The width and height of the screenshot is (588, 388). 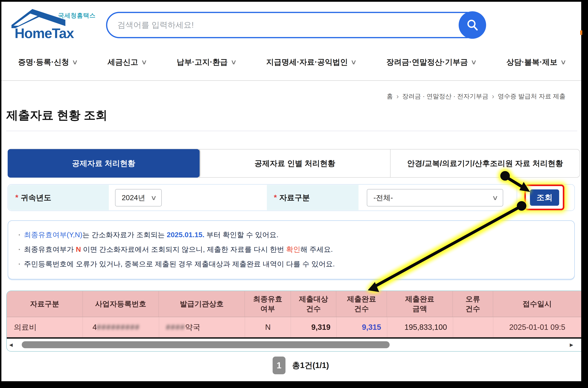 I want to click on col-biz-no: 사업자등록번호, so click(x=121, y=304).